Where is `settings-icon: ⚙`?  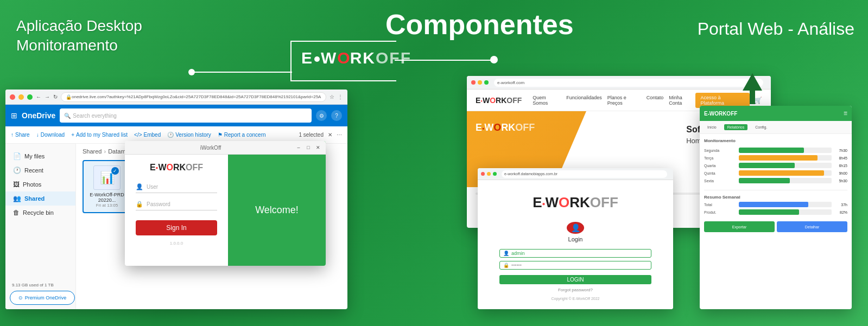
settings-icon: ⚙ is located at coordinates (321, 116).